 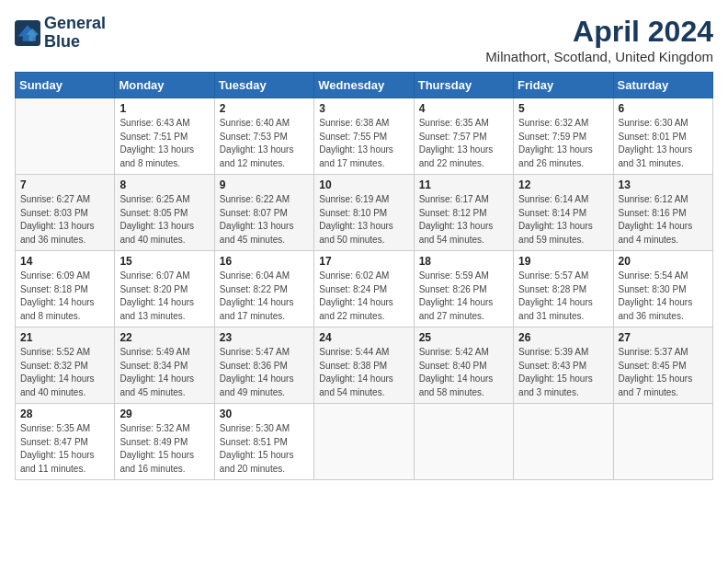 What do you see at coordinates (663, 213) in the screenshot?
I see `calendar-day-cell: 13Sunrise: 6:12 AMSunset: 8:16 PMDayligh…` at bounding box center [663, 213].